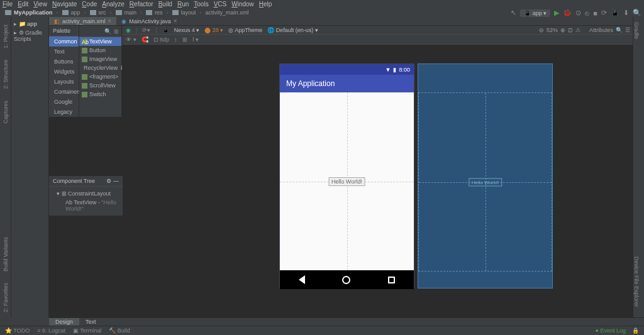  I want to click on tab-design: Design, so click(64, 322).